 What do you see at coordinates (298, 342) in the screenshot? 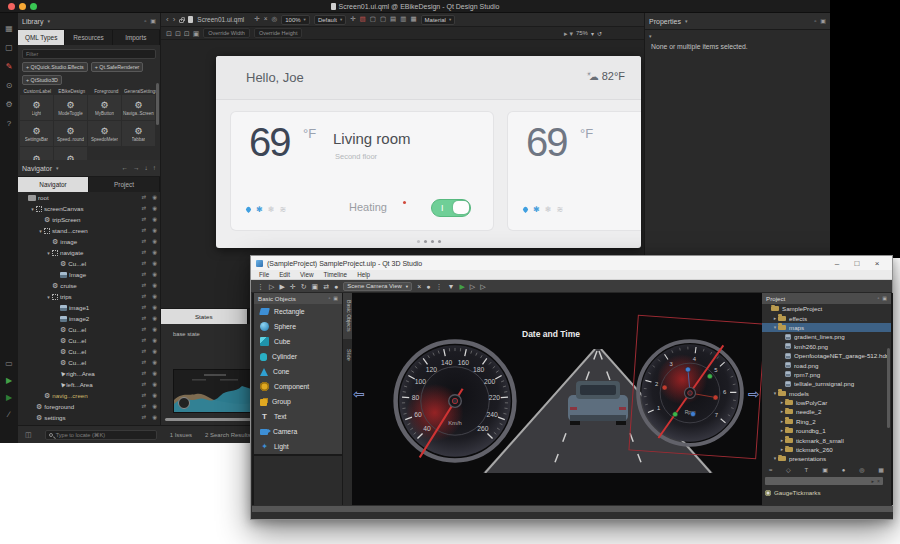
I see `palette-item-cube: Cube` at bounding box center [298, 342].